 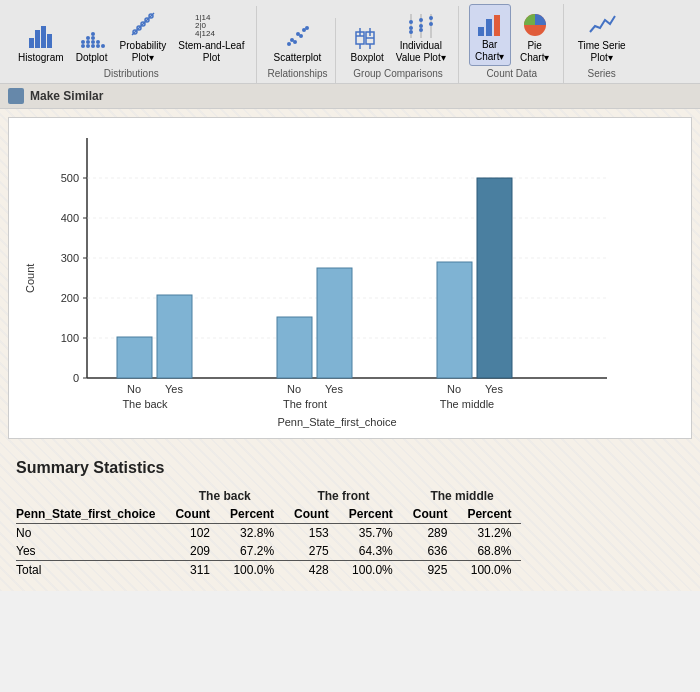 What do you see at coordinates (298, 50) in the screenshot?
I see `toolbar-group-relationships: Scatterplot Relationships` at bounding box center [298, 50].